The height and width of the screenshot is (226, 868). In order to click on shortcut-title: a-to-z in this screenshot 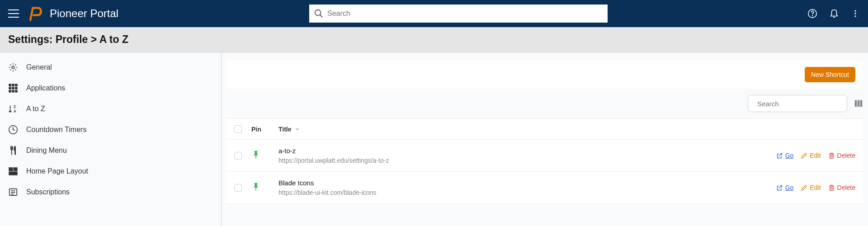, I will do `click(527, 151)`.